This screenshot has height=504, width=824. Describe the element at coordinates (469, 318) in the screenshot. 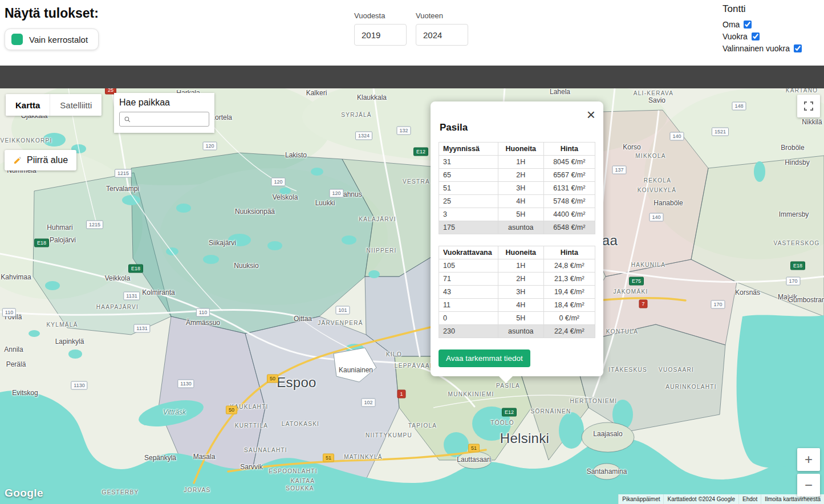

I see `table-cell: 0` at that location.